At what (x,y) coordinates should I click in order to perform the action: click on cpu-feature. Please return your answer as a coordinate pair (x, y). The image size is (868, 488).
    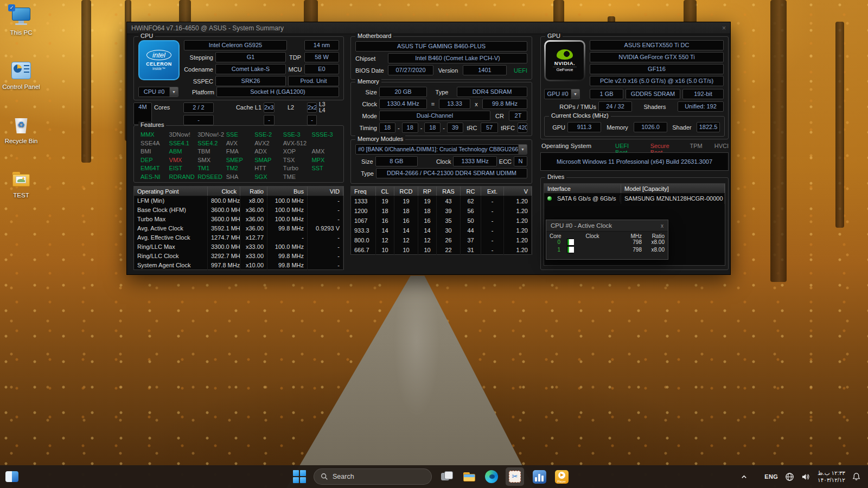
    Looking at the image, I should click on (326, 177).